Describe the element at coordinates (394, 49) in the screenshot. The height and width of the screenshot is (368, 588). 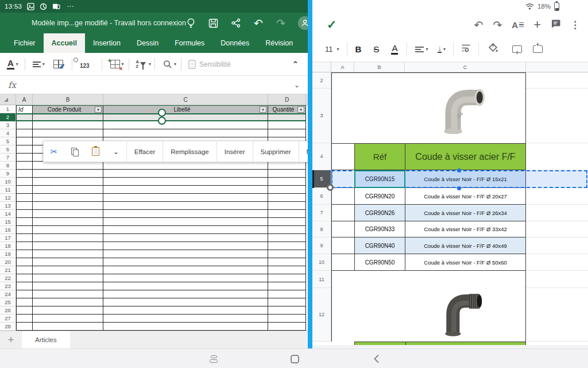
I see `text-color-button: A` at that location.